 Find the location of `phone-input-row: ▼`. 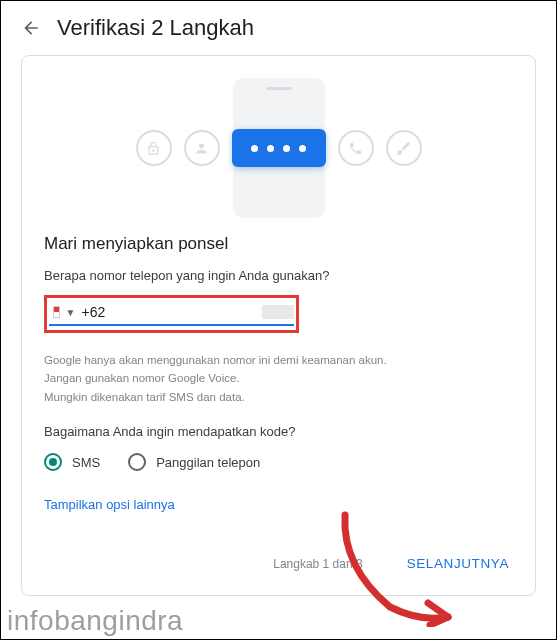

phone-input-row: ▼ is located at coordinates (172, 313).